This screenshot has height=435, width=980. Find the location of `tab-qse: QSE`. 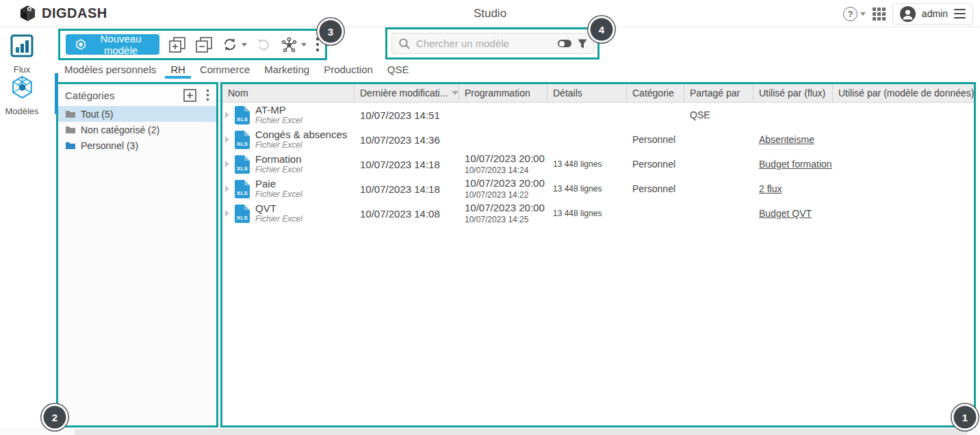

tab-qse: QSE is located at coordinates (398, 70).